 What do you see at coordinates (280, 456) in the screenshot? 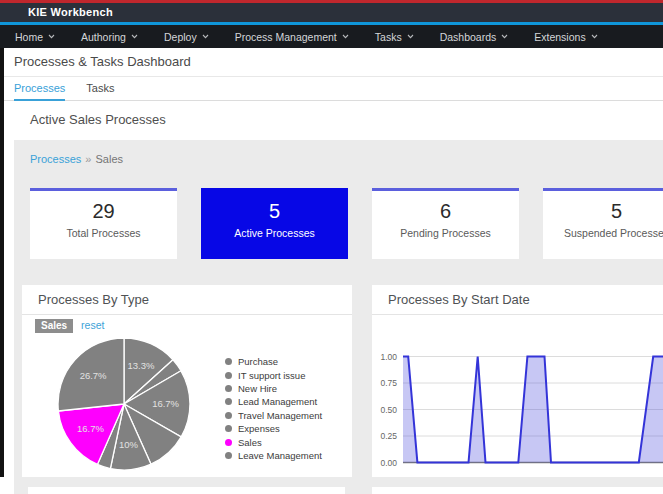
I see `legend-label: Leave Management` at bounding box center [280, 456].